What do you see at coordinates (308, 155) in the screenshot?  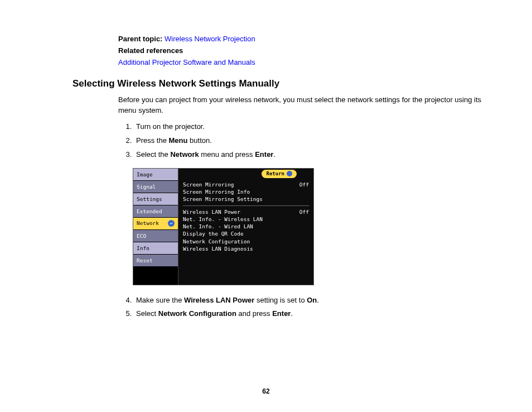 I see `step-3: Select the Network menu and press Enter.` at bounding box center [308, 155].